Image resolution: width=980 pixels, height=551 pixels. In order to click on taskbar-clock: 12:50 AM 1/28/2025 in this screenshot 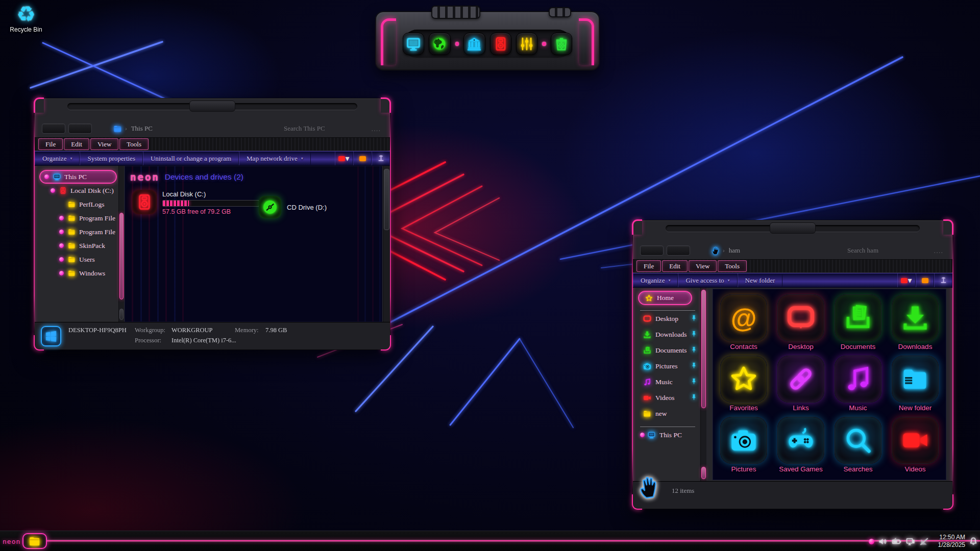, I will do `click(949, 541)`.